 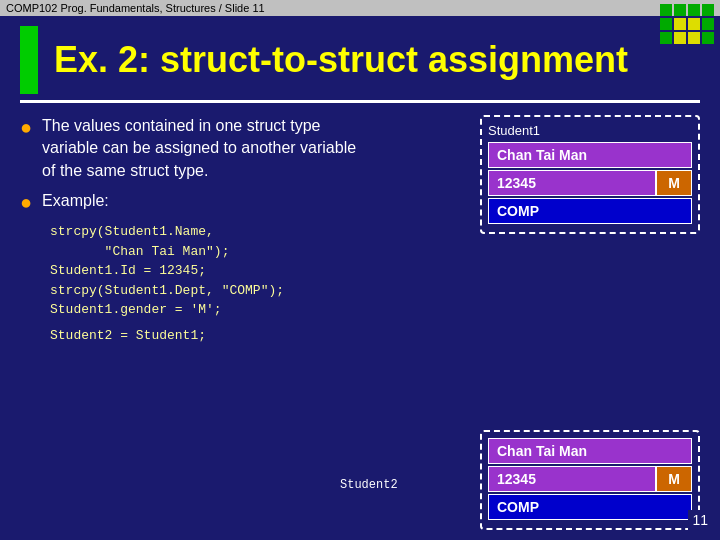 What do you see at coordinates (375, 310) in the screenshot?
I see `code-line-5: Student1.gender = 'M';` at bounding box center [375, 310].